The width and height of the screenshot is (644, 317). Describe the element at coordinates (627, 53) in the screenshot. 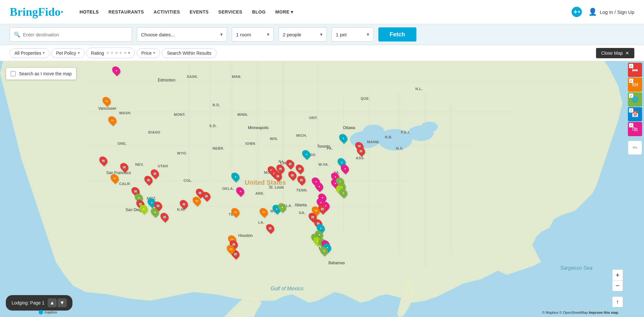

I see `close-map-icon: ✕` at that location.